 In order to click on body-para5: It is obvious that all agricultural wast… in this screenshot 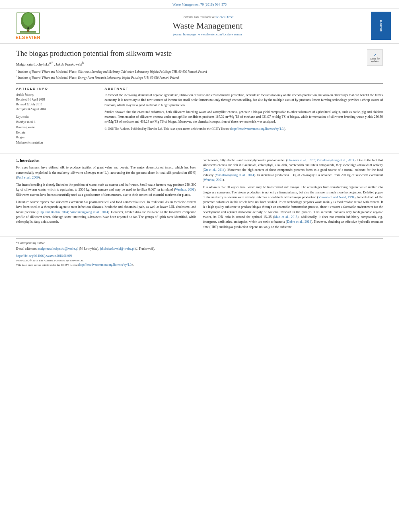, I will do `click(293, 207)`.